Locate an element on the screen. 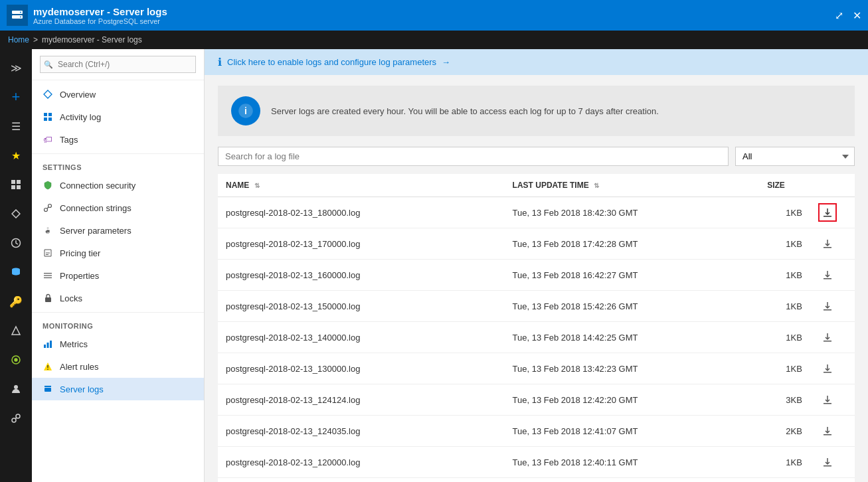 The height and width of the screenshot is (482, 868). search-input is located at coordinates (118, 64).